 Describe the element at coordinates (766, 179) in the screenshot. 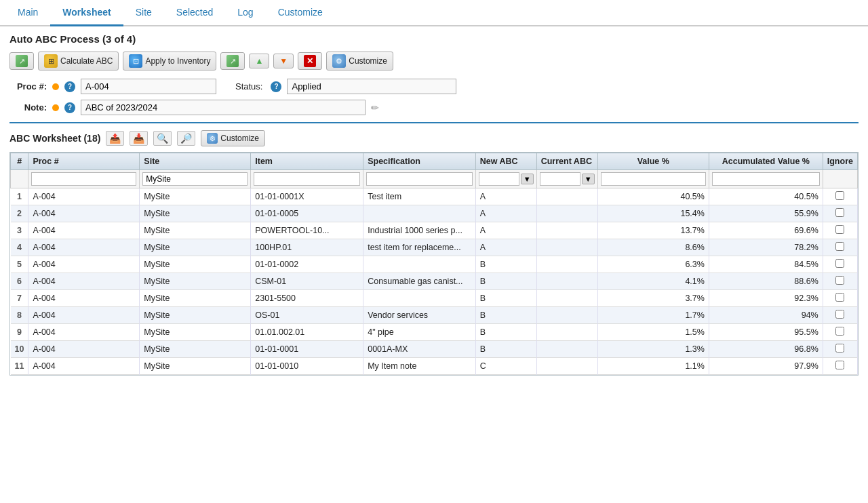

I see `filter-acc-value-pct` at that location.